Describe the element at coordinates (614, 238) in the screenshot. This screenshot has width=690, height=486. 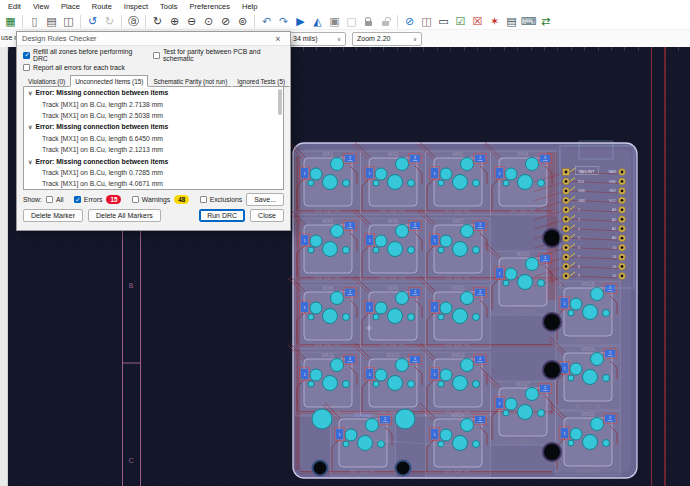
I see `svg-text: A0` at that location.